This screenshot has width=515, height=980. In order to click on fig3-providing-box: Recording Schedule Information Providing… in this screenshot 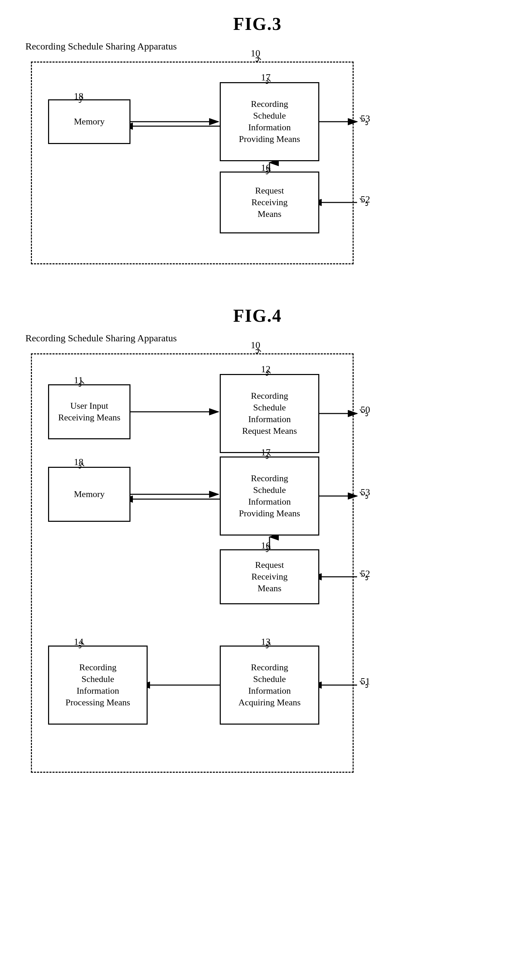, I will do `click(269, 122)`.